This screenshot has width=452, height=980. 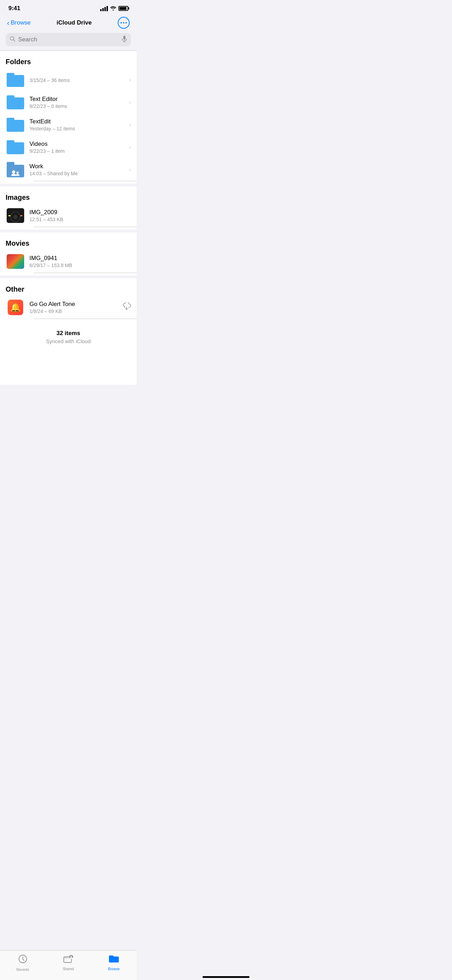 What do you see at coordinates (68, 40) in the screenshot?
I see `search-input` at bounding box center [68, 40].